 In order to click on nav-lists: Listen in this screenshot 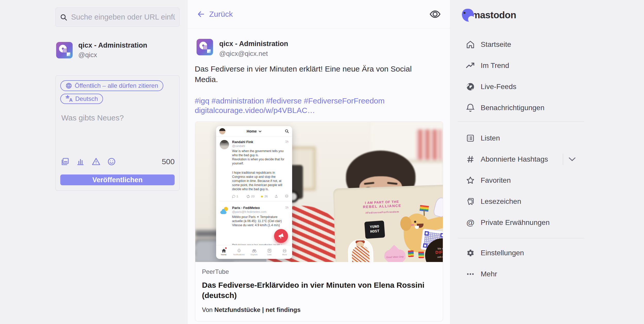, I will do `click(522, 138)`.